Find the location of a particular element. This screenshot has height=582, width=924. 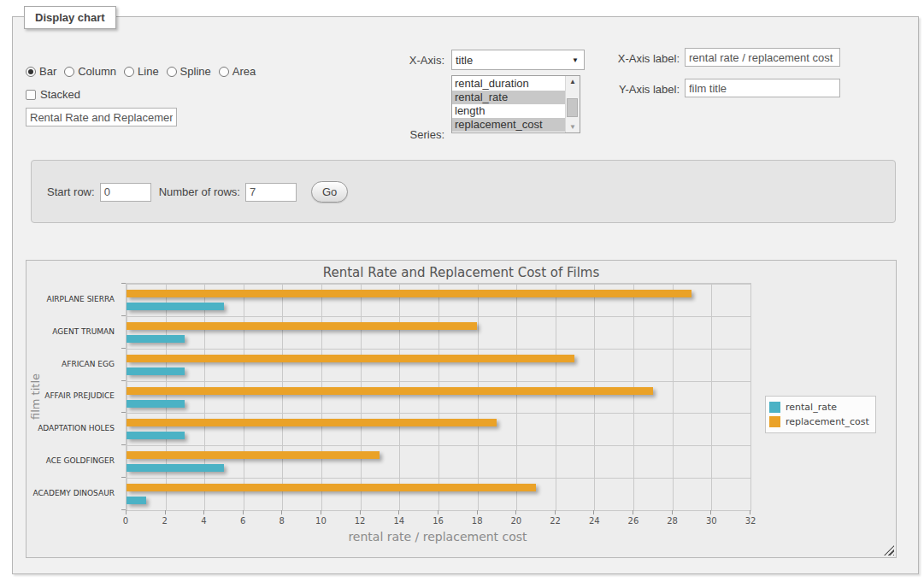

legend-label: rental_rate is located at coordinates (811, 407).